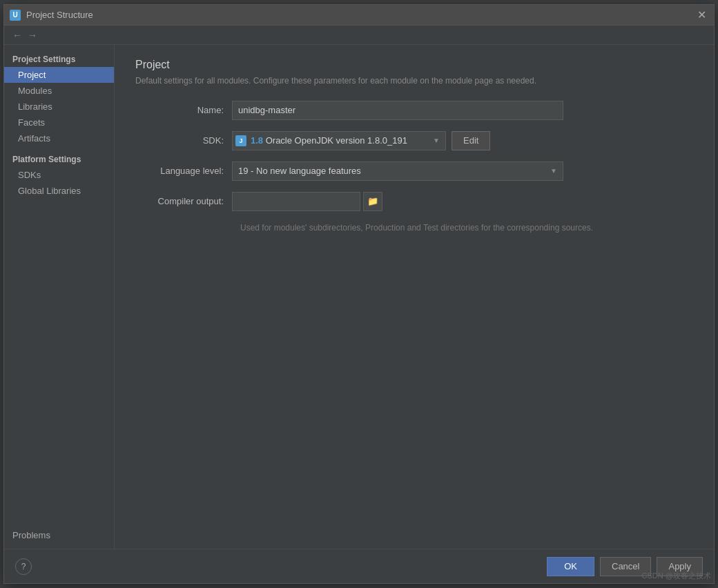 Image resolution: width=718 pixels, height=588 pixels. I want to click on sidebar-item-libraries: Libraries, so click(59, 106).